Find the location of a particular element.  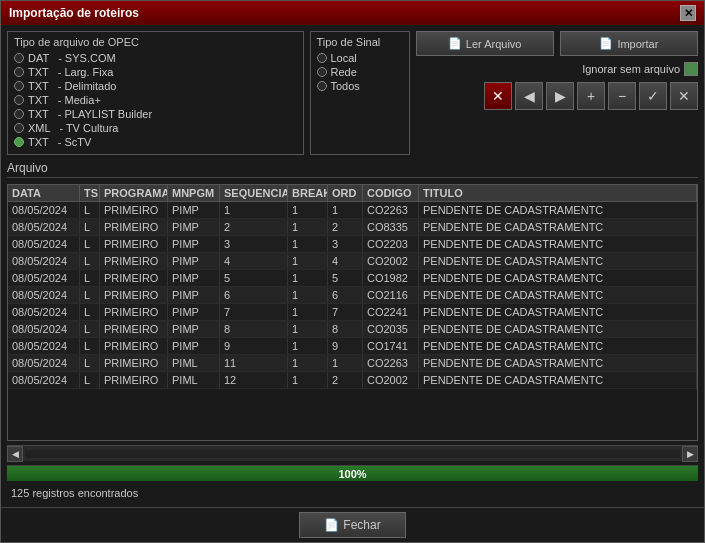

table-row: 08/05/2024LPRIMEIROPIMP717CO2241PENDENTE… is located at coordinates (352, 312).